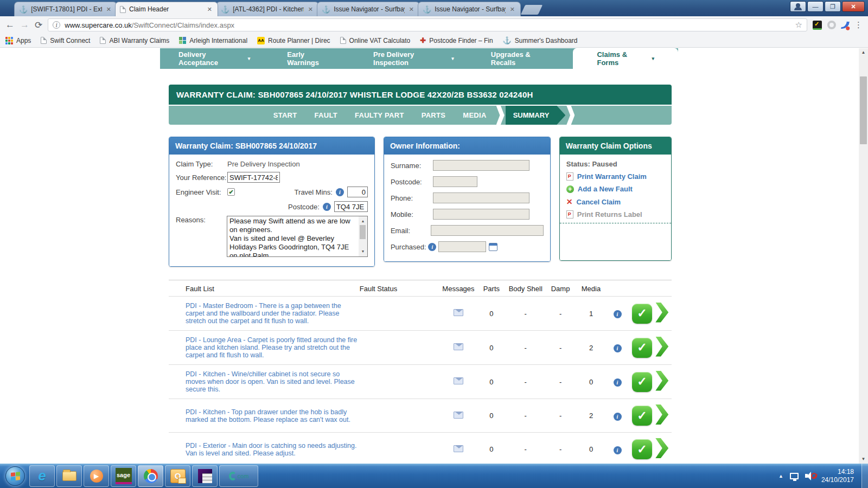 This screenshot has height=488, width=868. I want to click on step-media: MEDIA, so click(474, 115).